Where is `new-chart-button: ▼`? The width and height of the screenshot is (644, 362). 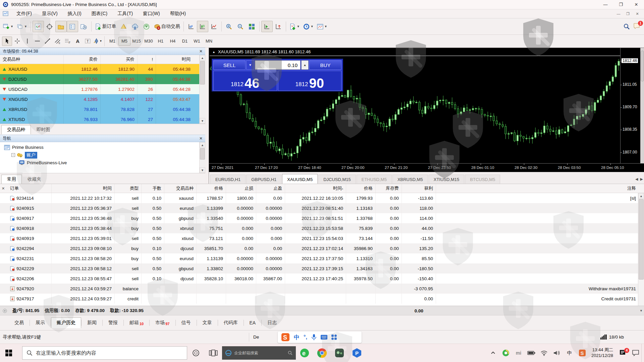
new-chart-button: ▼ is located at coordinates (8, 26).